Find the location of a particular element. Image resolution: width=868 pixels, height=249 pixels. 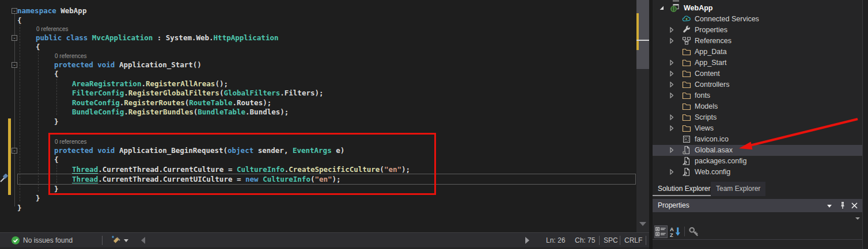

tree-item-fonts: fonts is located at coordinates (757, 95).